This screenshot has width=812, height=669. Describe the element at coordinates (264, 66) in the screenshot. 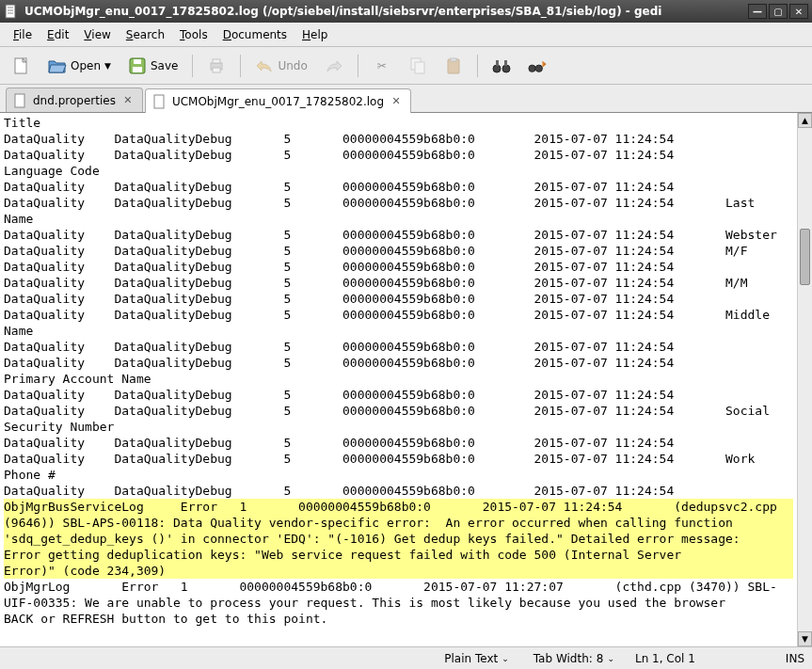

I see `undo-icon` at that location.